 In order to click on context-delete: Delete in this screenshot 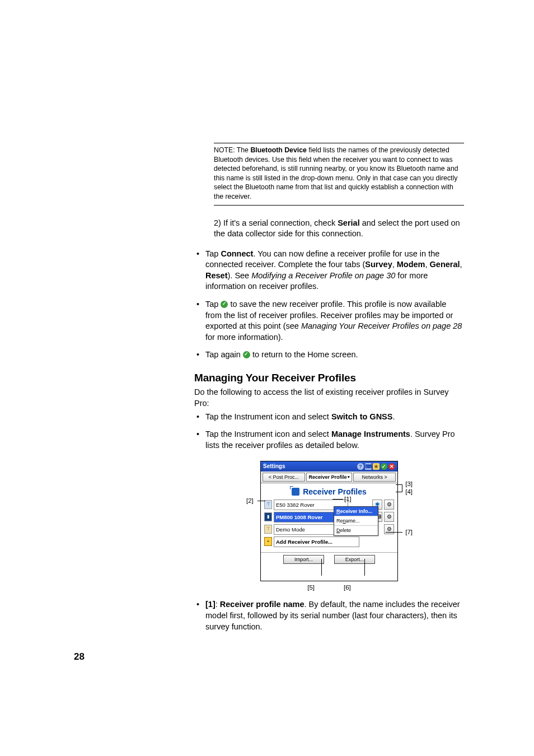, I will do `click(356, 530)`.